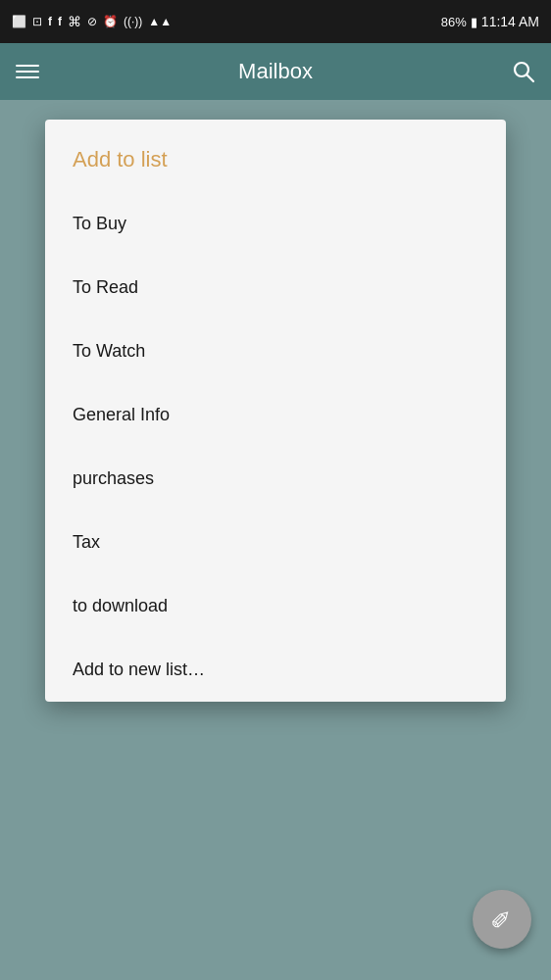  I want to click on status-right-icons: 86% ▮ 11:14 AM, so click(490, 22).